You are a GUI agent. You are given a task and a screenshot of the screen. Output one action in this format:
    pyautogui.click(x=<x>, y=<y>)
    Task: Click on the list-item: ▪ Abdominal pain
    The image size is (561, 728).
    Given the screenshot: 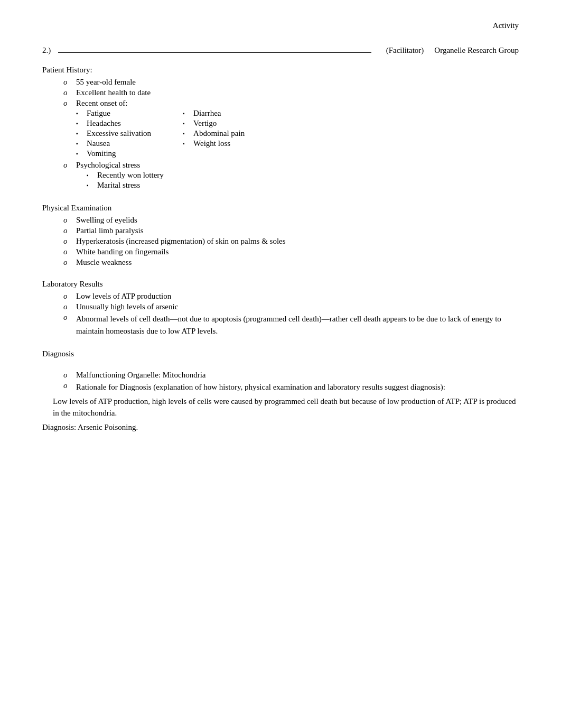 What is the action you would take?
    pyautogui.click(x=213, y=133)
    